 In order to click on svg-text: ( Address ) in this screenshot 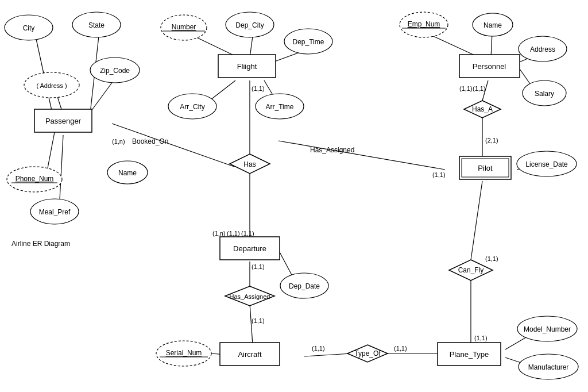, I will do `click(52, 86)`.